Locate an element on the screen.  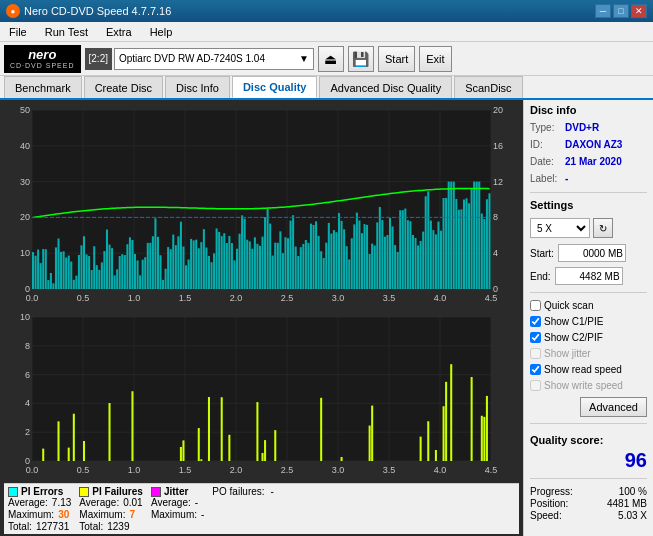
pi-errors-color is located at coordinates (13, 492).